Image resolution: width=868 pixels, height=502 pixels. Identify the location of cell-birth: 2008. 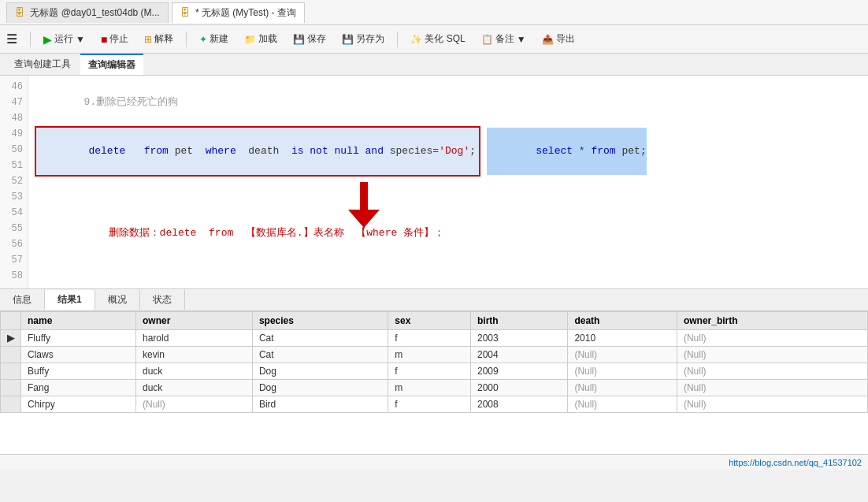
(518, 405).